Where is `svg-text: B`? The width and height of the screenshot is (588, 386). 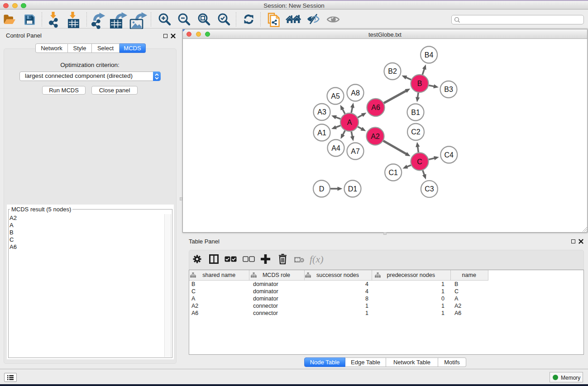
svg-text: B is located at coordinates (420, 83).